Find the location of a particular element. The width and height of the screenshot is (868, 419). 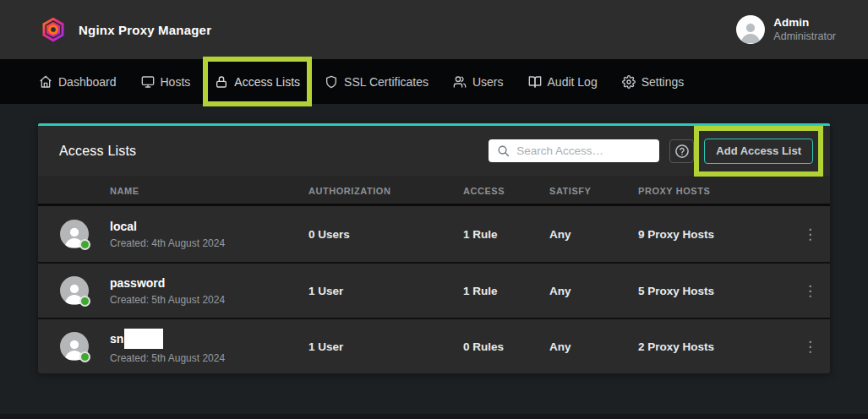

nav-item-audit-log: Audit Log is located at coordinates (563, 81).